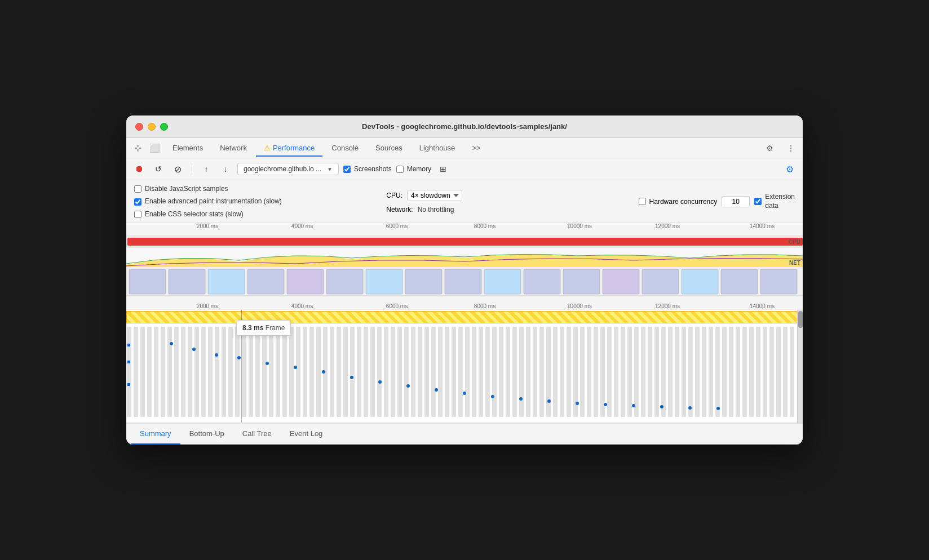 The height and width of the screenshot is (560, 929). What do you see at coordinates (264, 328) in the screenshot?
I see `frame-tooltip: 8.3 ms Frame` at bounding box center [264, 328].